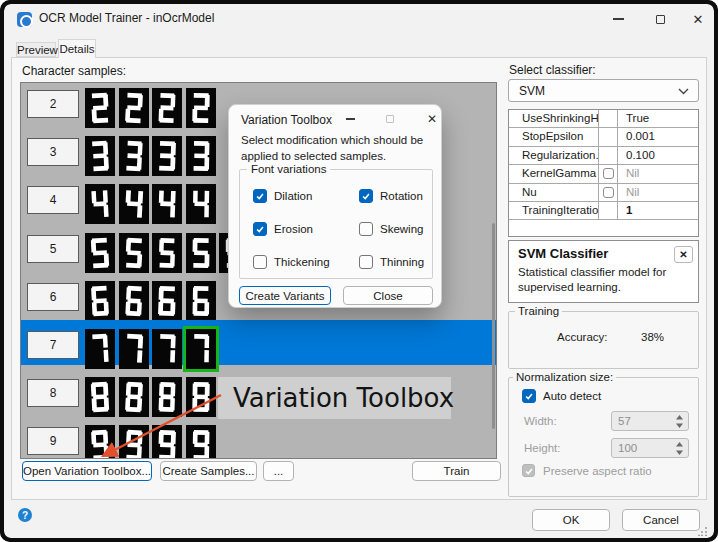 Image resolution: width=718 pixels, height=542 pixels. Describe the element at coordinates (350, 119) in the screenshot. I see `dialog-minimize-button` at that location.